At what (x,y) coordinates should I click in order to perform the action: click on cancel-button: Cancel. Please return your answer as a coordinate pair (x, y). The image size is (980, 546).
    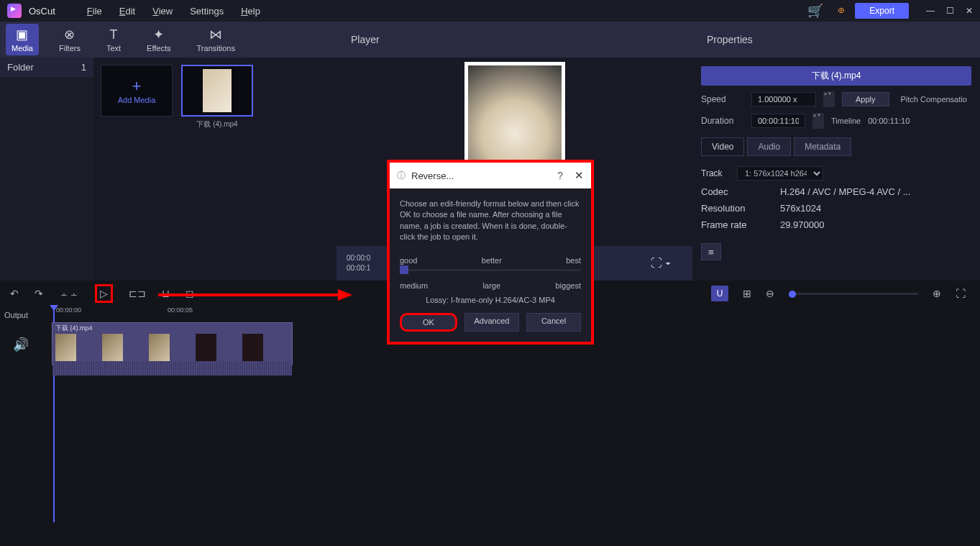
    Looking at the image, I should click on (554, 322).